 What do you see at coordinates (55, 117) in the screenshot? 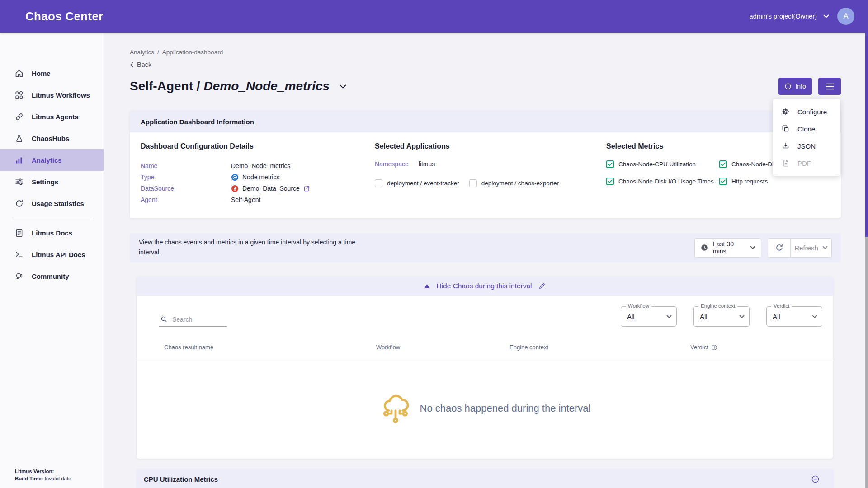
I see `sidebar-item-label: Litmus Agents` at bounding box center [55, 117].